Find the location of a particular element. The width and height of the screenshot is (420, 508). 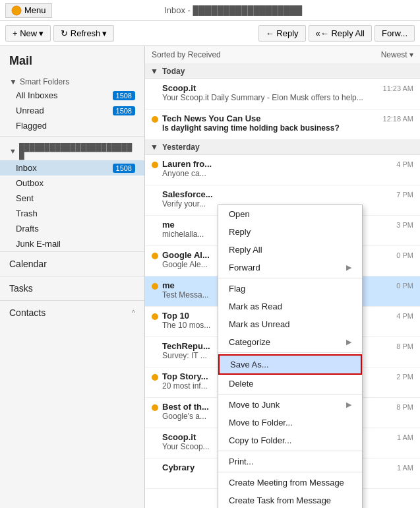

smart-folders-collapse-icon: ▼ is located at coordinates (13, 82).